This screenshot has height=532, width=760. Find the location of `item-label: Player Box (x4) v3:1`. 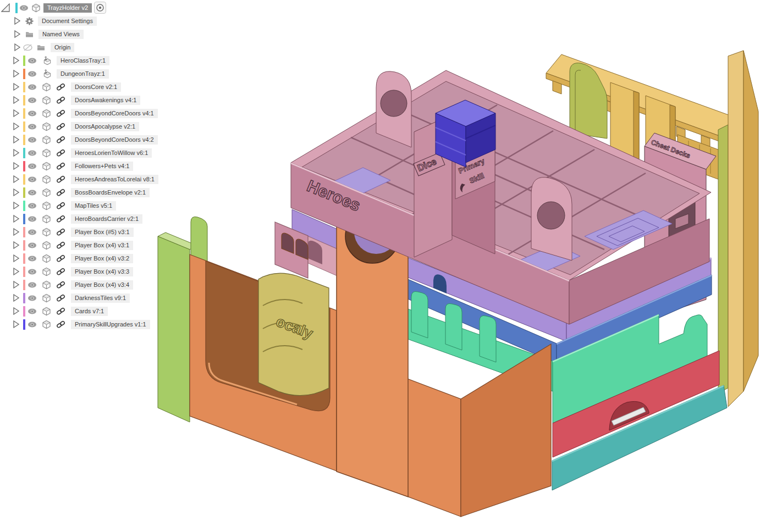

item-label: Player Box (x4) v3:1 is located at coordinates (102, 245).